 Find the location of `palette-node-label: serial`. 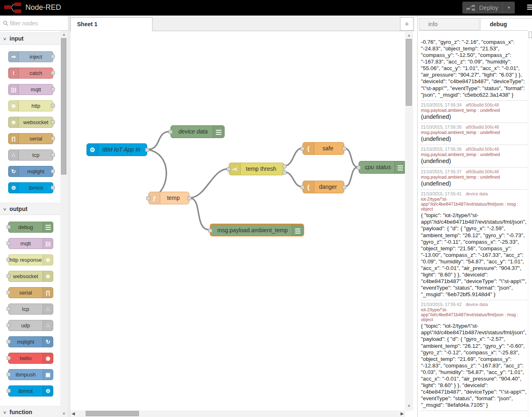

palette-node-label: serial is located at coordinates (25, 292).